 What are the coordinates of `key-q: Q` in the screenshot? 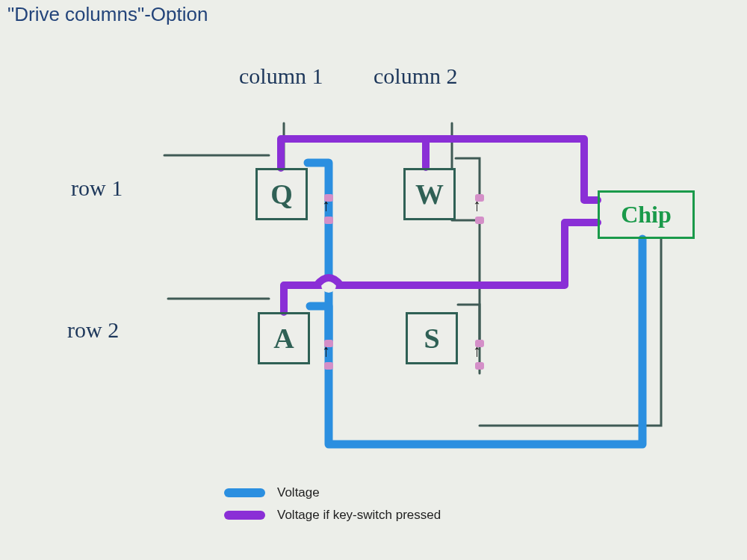 It's located at (282, 194).